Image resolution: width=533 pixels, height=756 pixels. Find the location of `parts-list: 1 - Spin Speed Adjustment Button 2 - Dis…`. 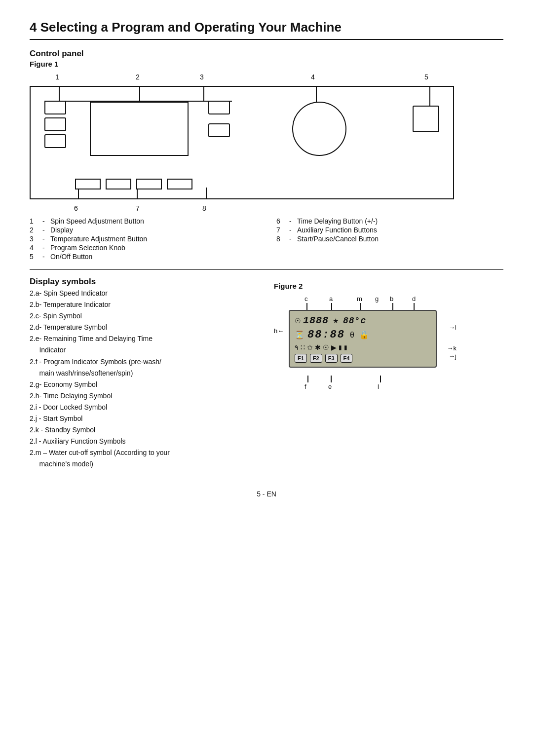

parts-list: 1 - Spin Speed Adjustment Button 2 - Dis… is located at coordinates (266, 239).